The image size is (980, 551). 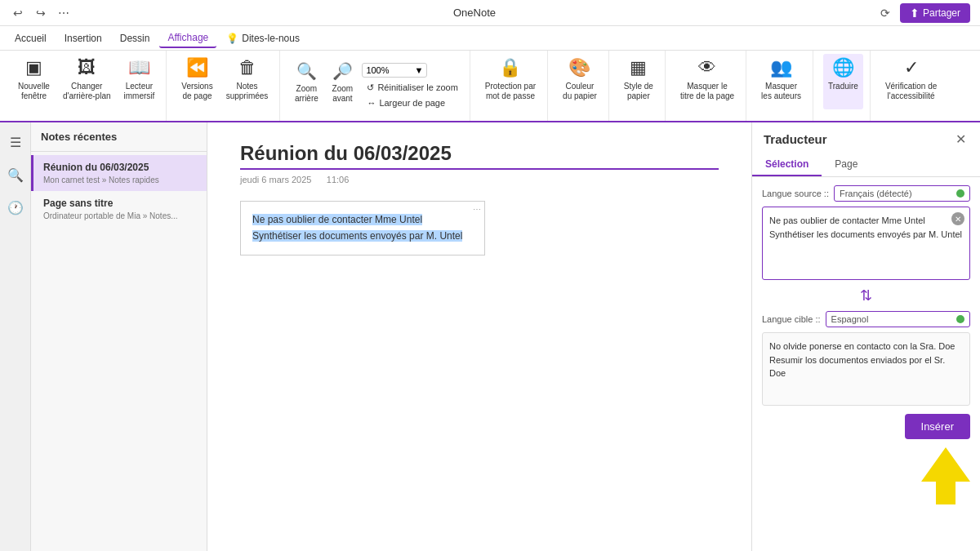 What do you see at coordinates (412, 88) in the screenshot?
I see `reset-zoom-button: ↺ Réinitialiser le zoom` at bounding box center [412, 88].